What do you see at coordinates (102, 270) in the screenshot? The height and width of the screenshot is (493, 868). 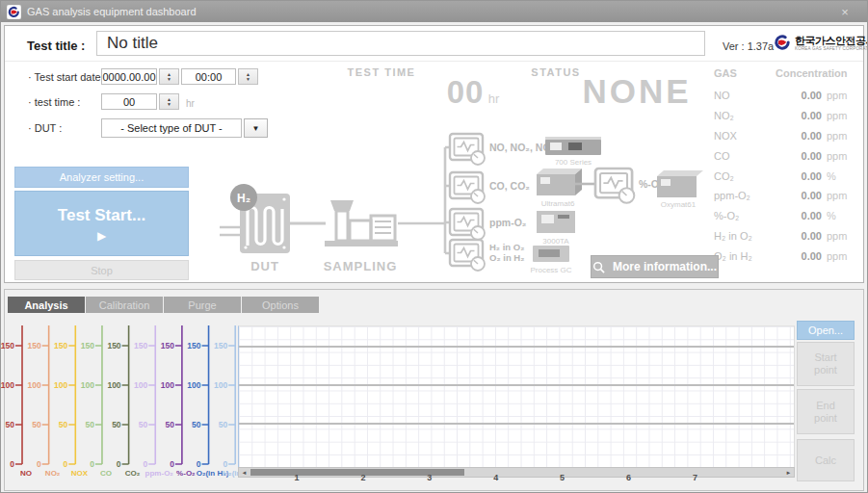 I see `stop-button: Stop` at bounding box center [102, 270].